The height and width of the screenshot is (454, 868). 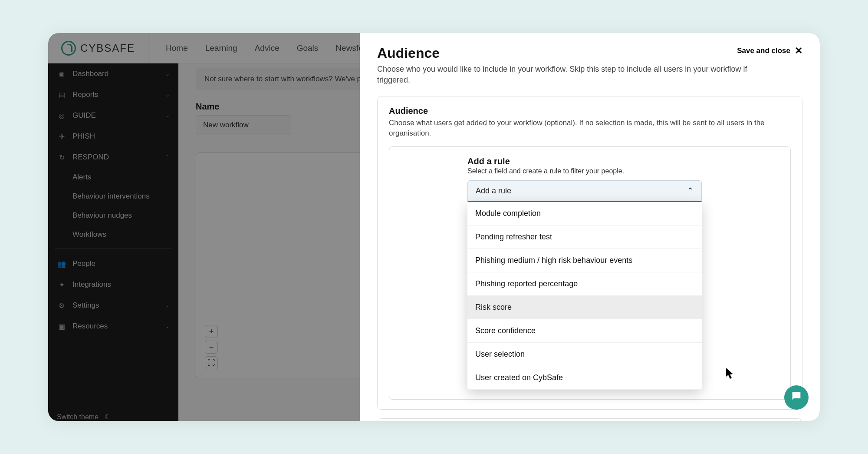 I want to click on dropdown-list: Module completion Pending refresher test…, so click(x=585, y=296).